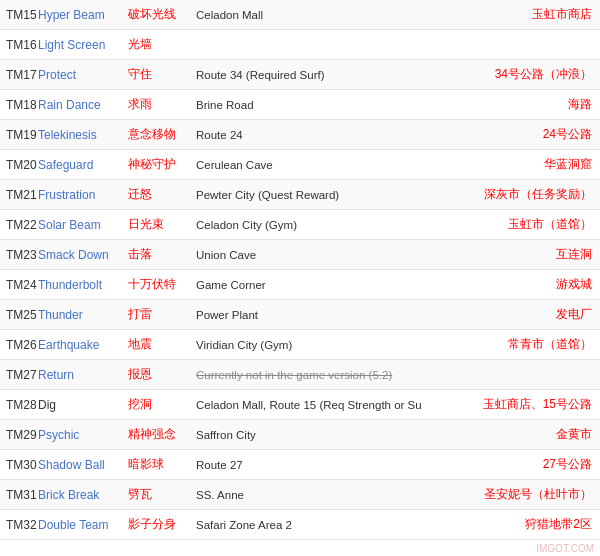 The width and height of the screenshot is (600, 556). I want to click on move-name-cn: 日光束, so click(162, 224).